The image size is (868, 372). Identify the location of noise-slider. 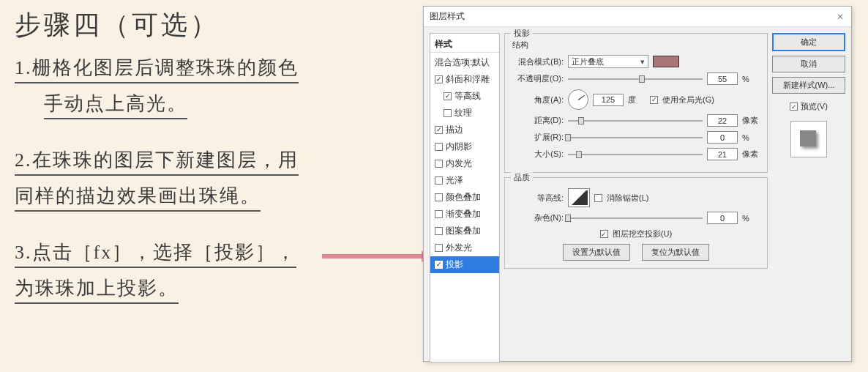
(635, 218).